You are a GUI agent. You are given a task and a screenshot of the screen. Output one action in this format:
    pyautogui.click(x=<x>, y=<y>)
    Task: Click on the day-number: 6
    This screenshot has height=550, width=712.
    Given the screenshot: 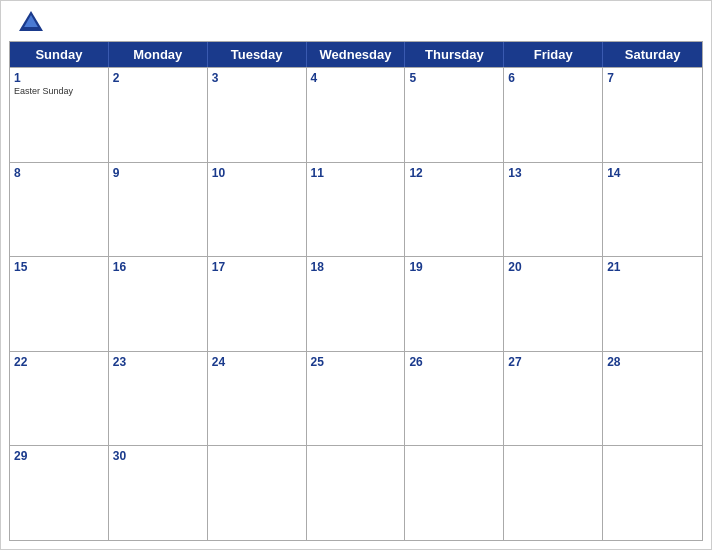 What is the action you would take?
    pyautogui.click(x=553, y=78)
    